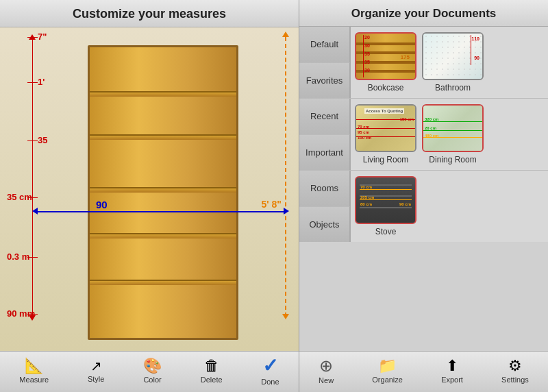  I want to click on doc-stove: 70 cm 205 cm 80 cm 90 cm Stove, so click(386, 206).